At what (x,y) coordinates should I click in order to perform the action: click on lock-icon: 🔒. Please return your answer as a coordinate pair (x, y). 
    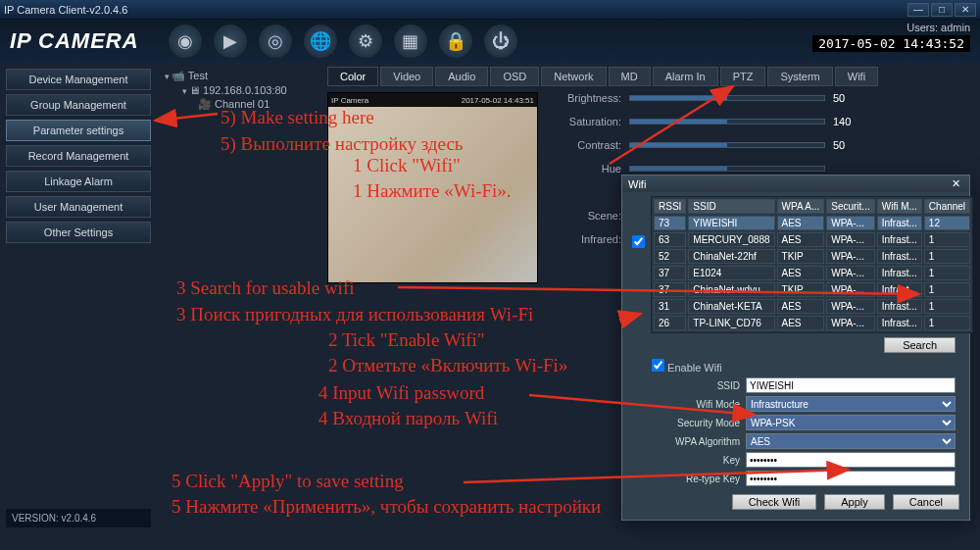
    Looking at the image, I should click on (456, 41).